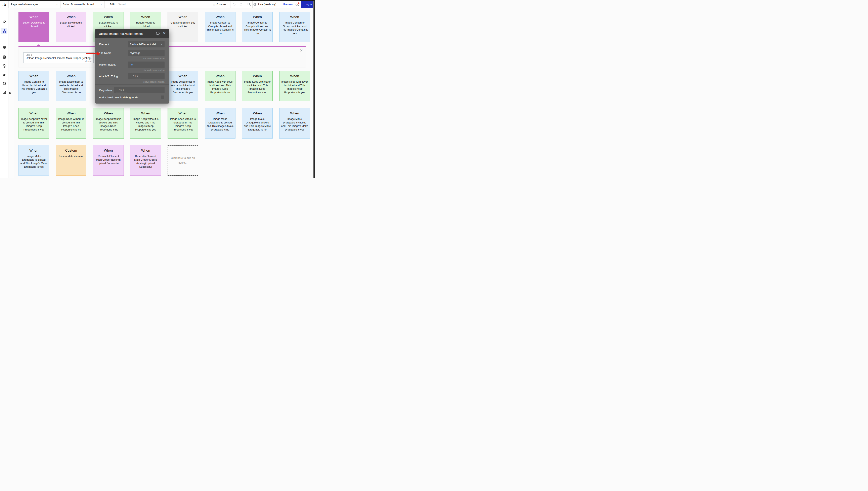 The height and width of the screenshot is (491, 868). Describe the element at coordinates (146, 53) in the screenshot. I see `file-name-input: myimage` at that location.